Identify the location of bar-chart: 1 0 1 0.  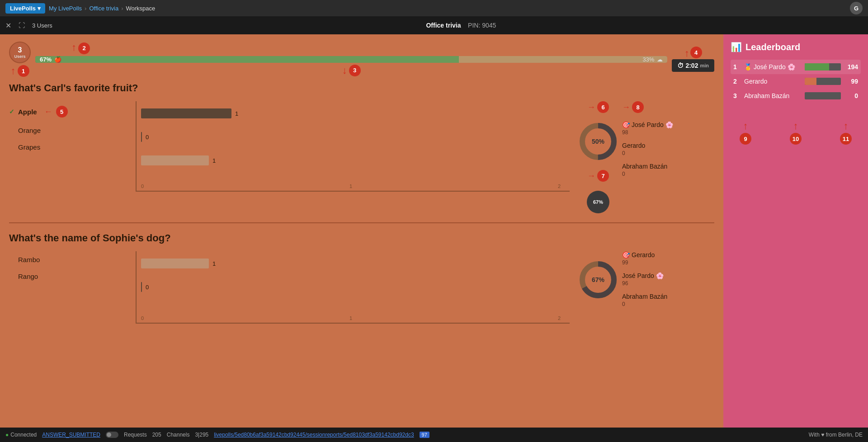
(353, 146).